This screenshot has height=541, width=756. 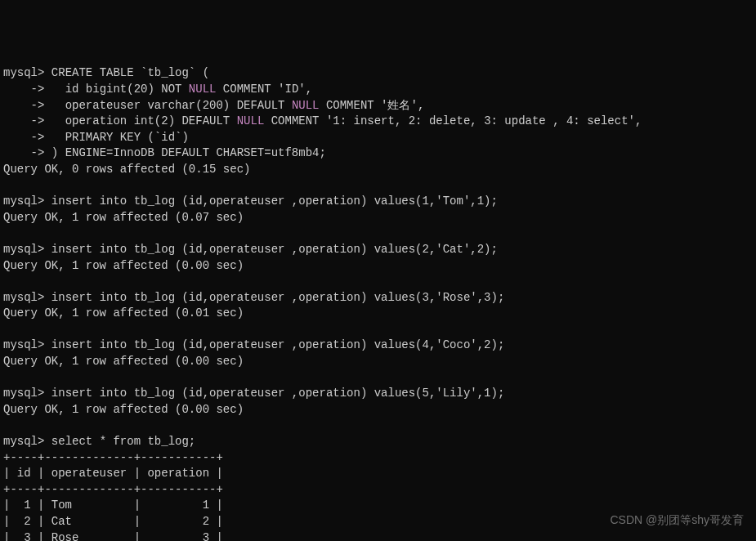 What do you see at coordinates (113, 505) in the screenshot?
I see `sql-text: | 1 | Tom | 1 |` at bounding box center [113, 505].